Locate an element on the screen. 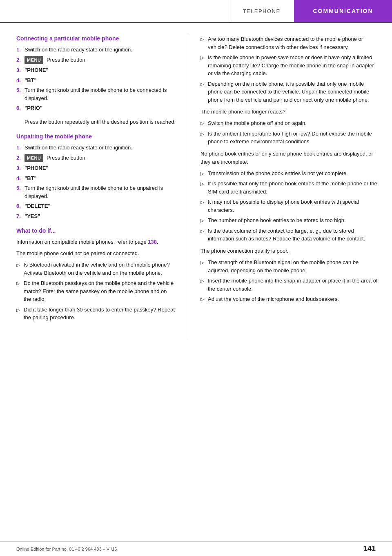 The image size is (392, 556). menu-button-icon: MENU is located at coordinates (34, 60).